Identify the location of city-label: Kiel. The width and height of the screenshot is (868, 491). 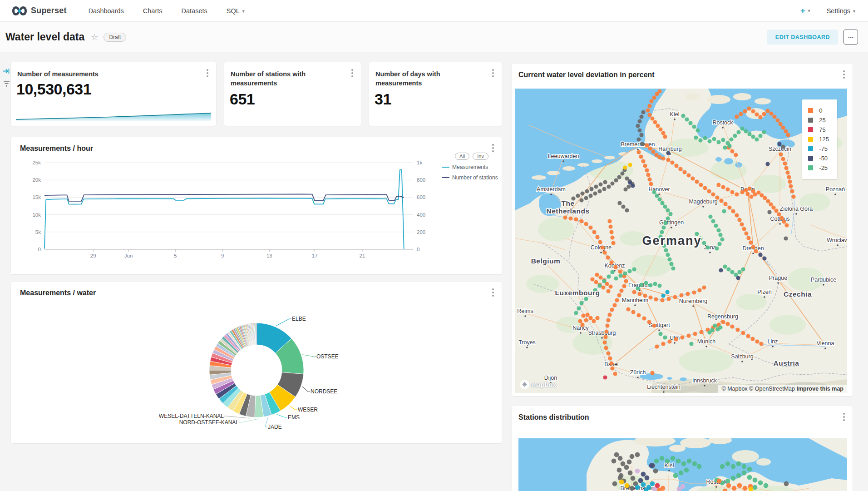
(675, 114).